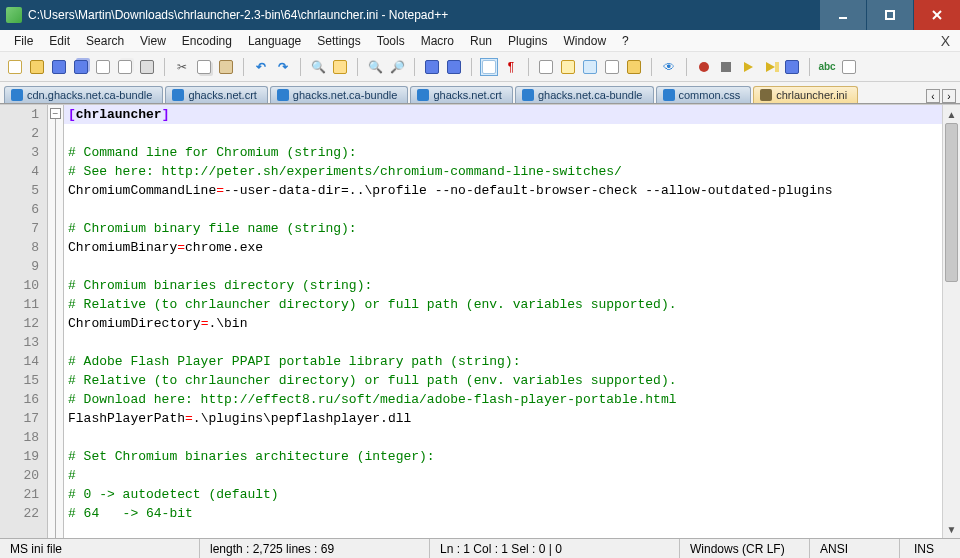  Describe the element at coordinates (15, 67) in the screenshot. I see `new-icon` at that location.